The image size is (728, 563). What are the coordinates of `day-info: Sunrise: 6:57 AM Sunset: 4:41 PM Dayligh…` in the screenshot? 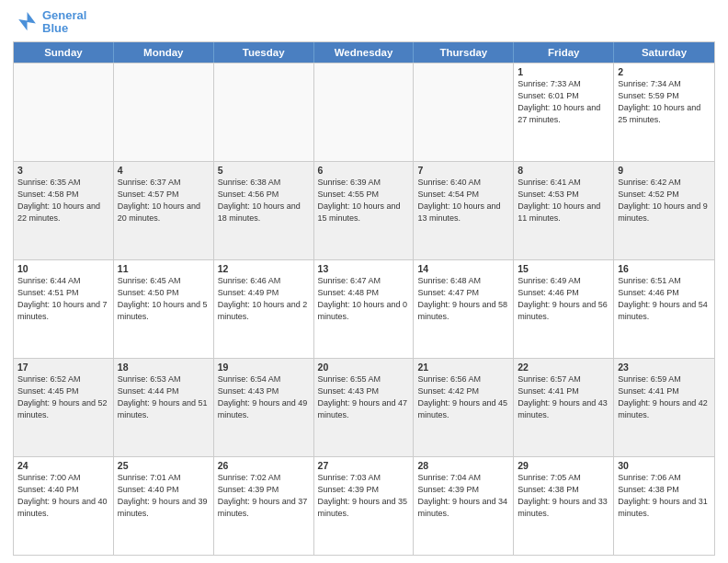 It's located at (563, 397).